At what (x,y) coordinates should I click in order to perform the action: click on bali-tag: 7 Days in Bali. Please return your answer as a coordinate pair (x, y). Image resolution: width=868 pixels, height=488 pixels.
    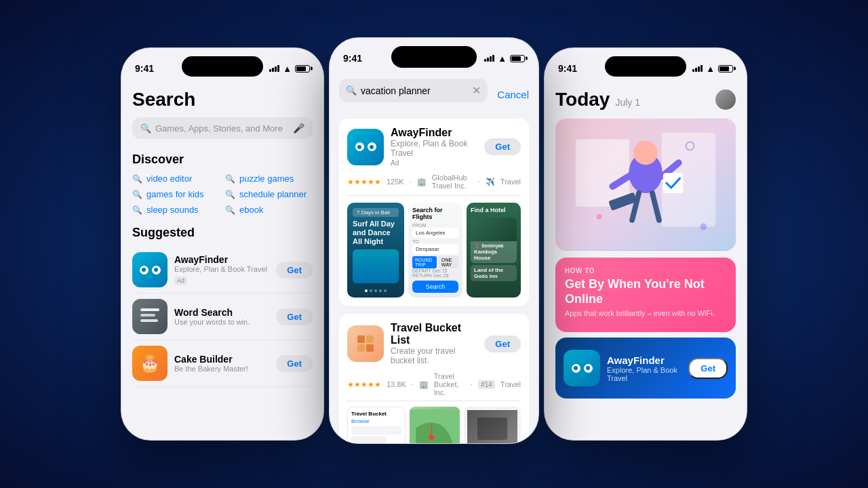
    Looking at the image, I should click on (376, 213).